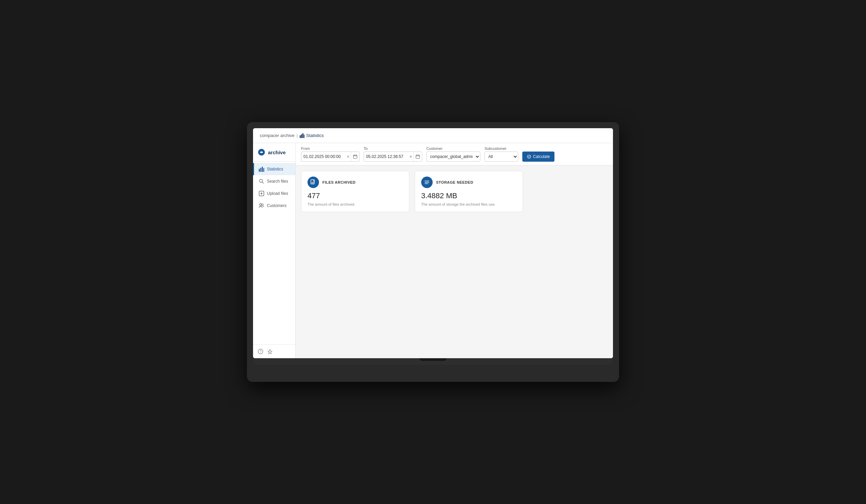 The image size is (866, 504). I want to click on storage-icon-circle, so click(427, 182).